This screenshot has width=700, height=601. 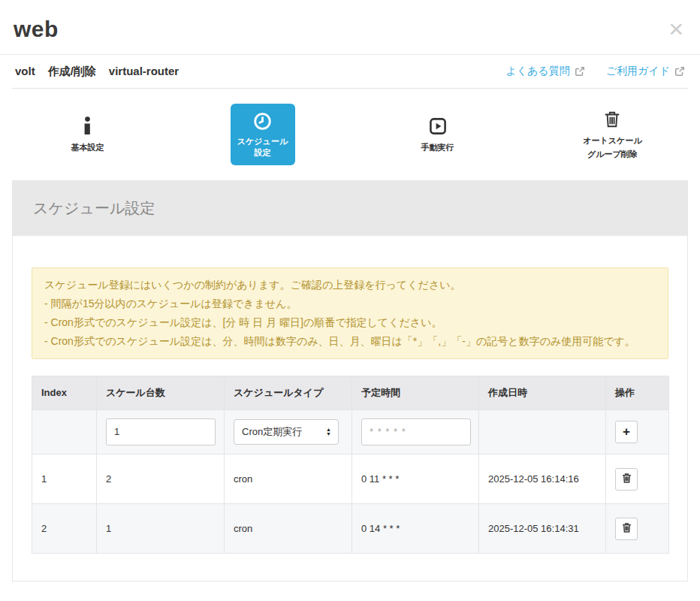 What do you see at coordinates (65, 479) in the screenshot?
I see `cell-index: 1` at bounding box center [65, 479].